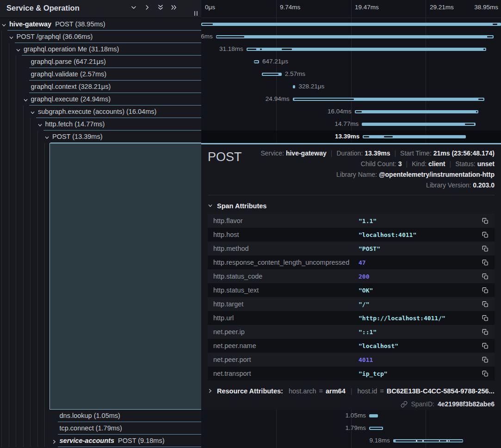  I want to click on attribute-value: "::1", so click(419, 332).